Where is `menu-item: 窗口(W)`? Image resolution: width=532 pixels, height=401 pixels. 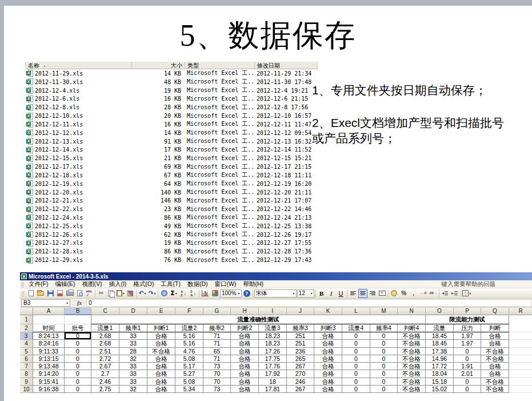
menu-item: 窗口(W) is located at coordinates (226, 284).